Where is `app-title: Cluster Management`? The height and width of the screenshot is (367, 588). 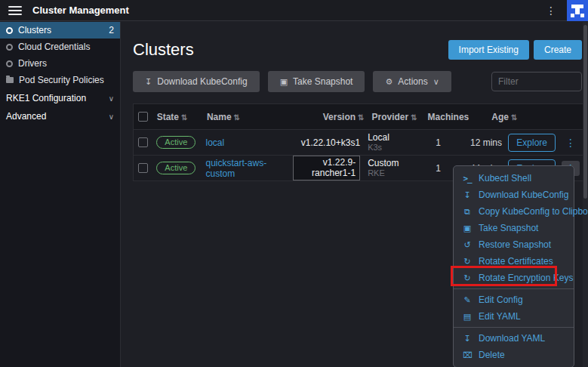
app-title: Cluster Management is located at coordinates (81, 11).